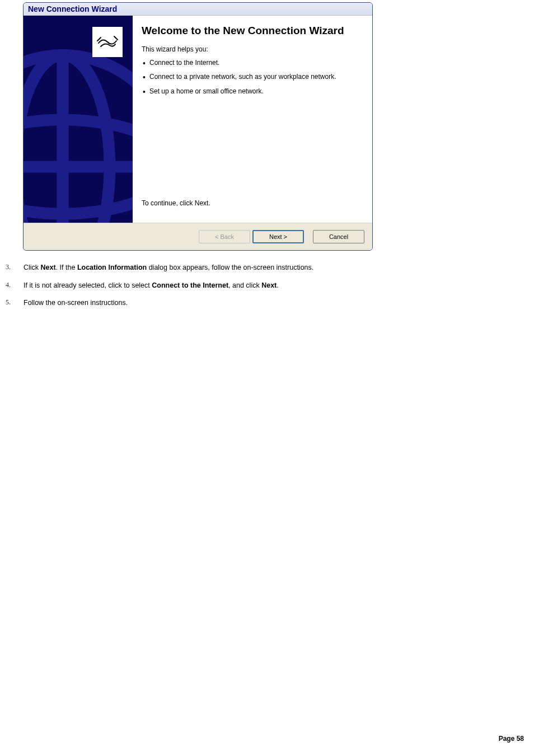 The height and width of the screenshot is (756, 534). What do you see at coordinates (251, 77) in the screenshot?
I see `wizard-bullet-item: Connect to a private network, such as yo…` at bounding box center [251, 77].